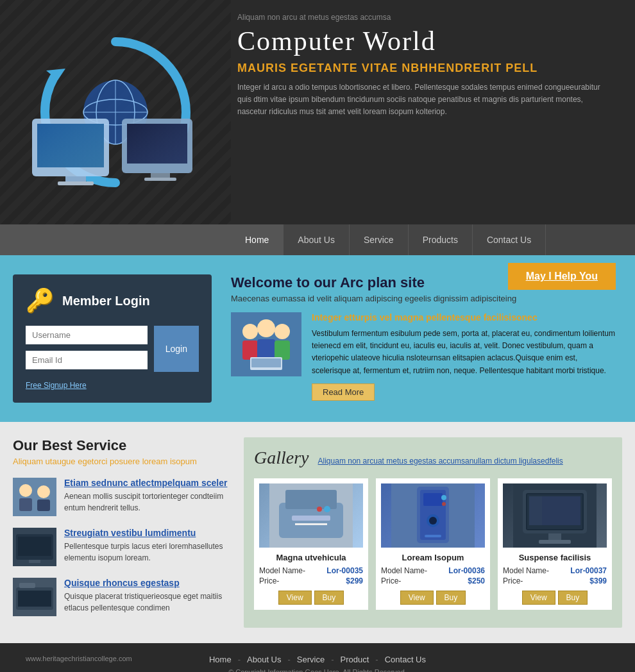  I want to click on site-tagline: MAURIS EGETANTE VITAE NBHHENDRERIT PELL, so click(427, 68).